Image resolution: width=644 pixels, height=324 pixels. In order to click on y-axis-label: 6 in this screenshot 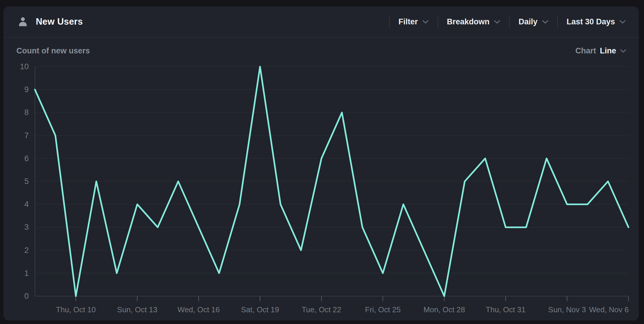, I will do `click(26, 158)`.